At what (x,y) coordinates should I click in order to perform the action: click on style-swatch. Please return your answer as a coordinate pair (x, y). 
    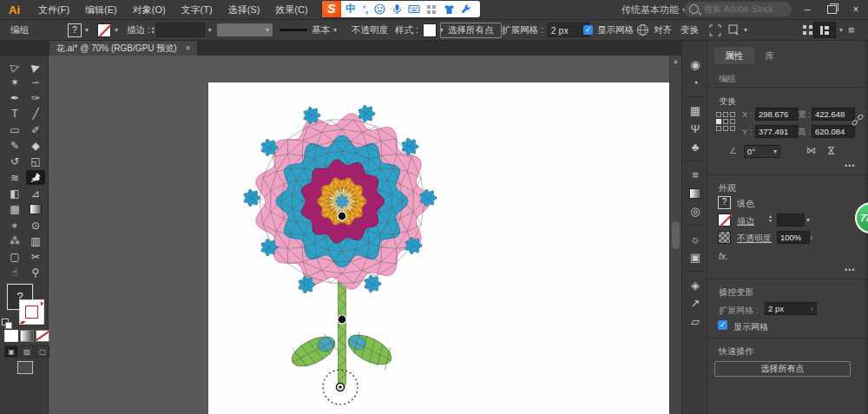
    Looking at the image, I should click on (430, 30).